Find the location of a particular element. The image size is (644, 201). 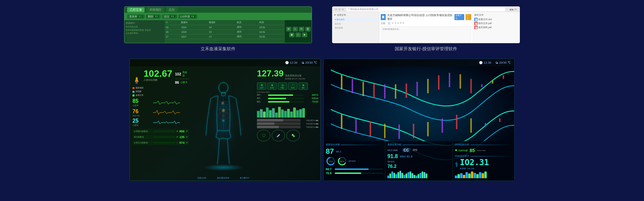

action-icon-3: ✉ is located at coordinates (302, 29).